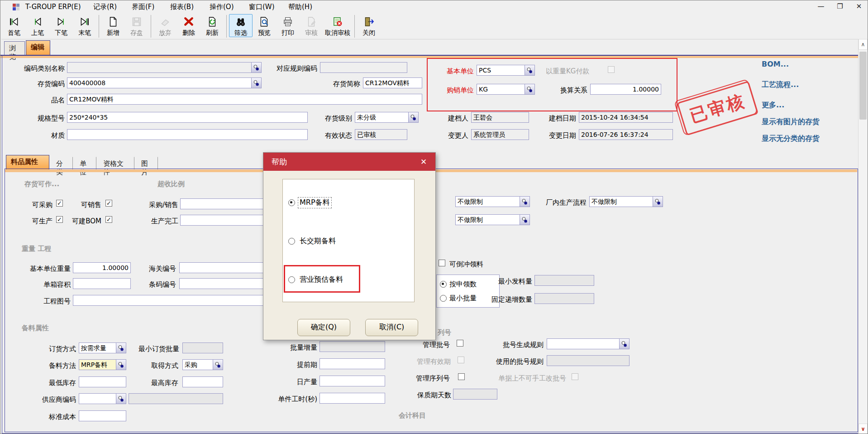 This screenshot has width=868, height=434. What do you see at coordinates (212, 25) in the screenshot?
I see `toolbar-refresh: 刷新` at bounding box center [212, 25].